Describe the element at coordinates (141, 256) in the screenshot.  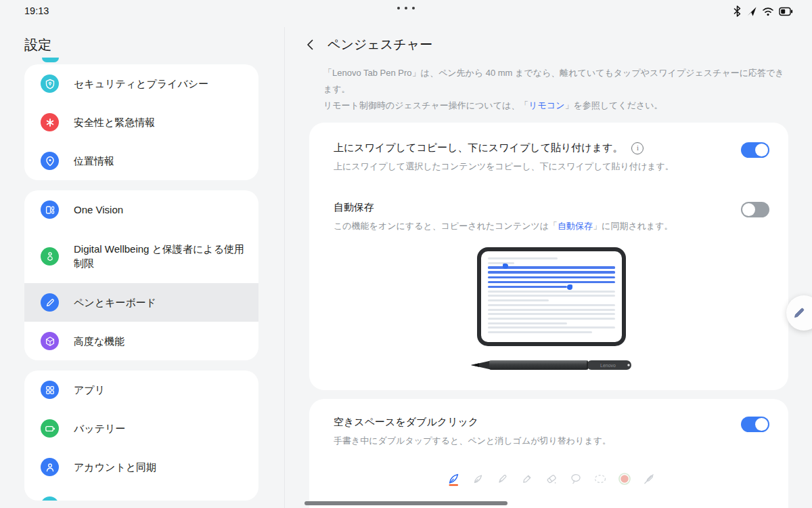
I see `sidebar-item-digital-wellbeing: Digital Wellbeing と保護者による使用制限` at that location.